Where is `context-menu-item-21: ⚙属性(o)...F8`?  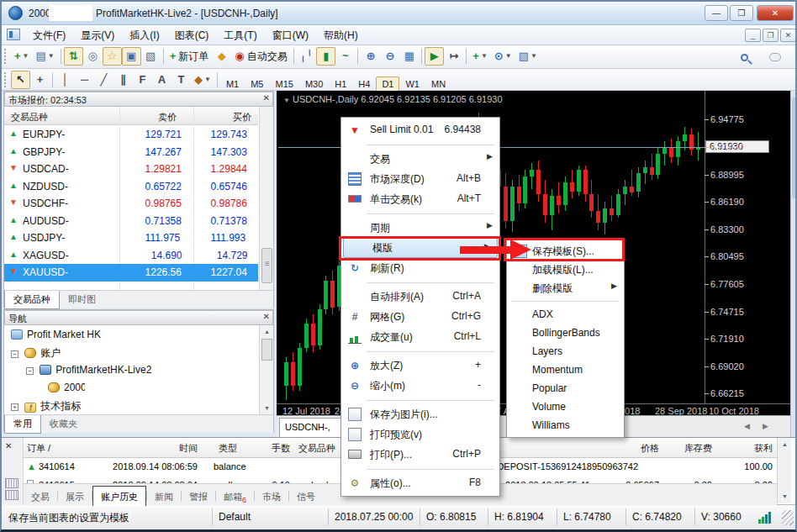 context-menu-item-21: ⚙属性(o)...F8 is located at coordinates (420, 483).